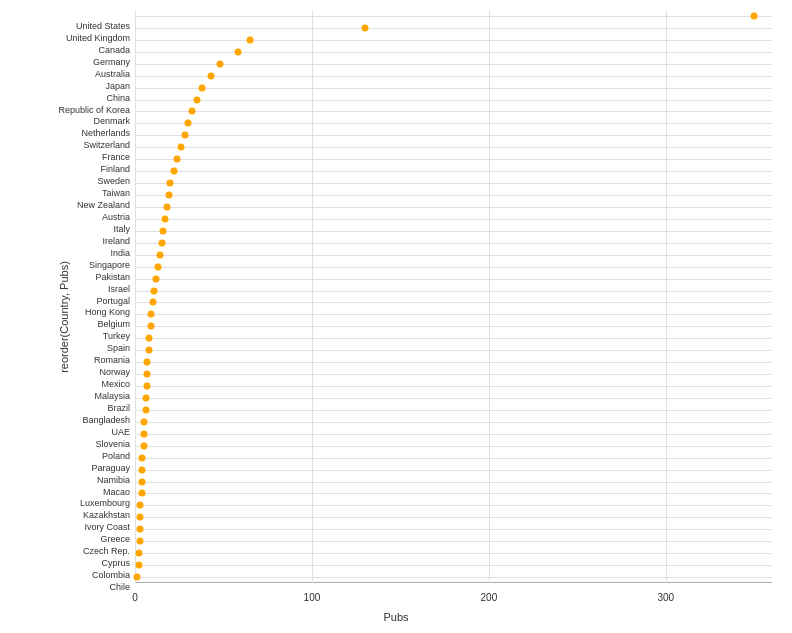  I want to click on dot-Denmark, so click(192, 112).